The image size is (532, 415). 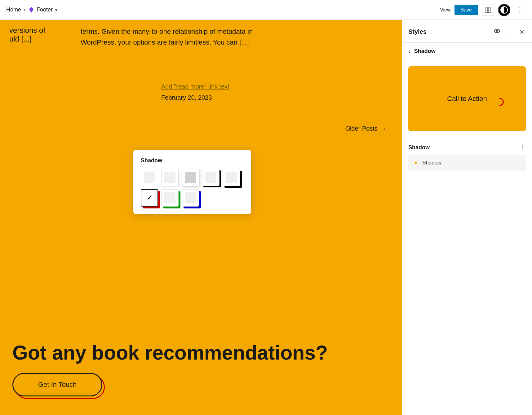 What do you see at coordinates (467, 147) in the screenshot?
I see `panel-section-header: Shadow ⋮` at bounding box center [467, 147].